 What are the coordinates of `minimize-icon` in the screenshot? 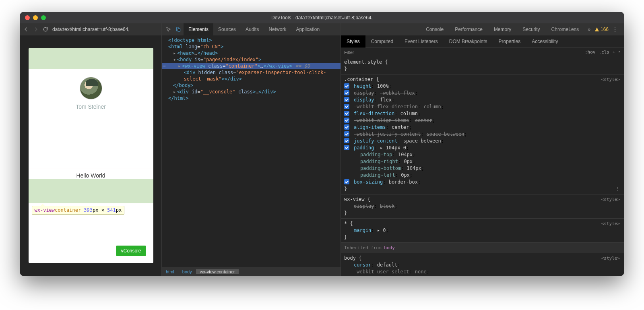 It's located at (35, 18).